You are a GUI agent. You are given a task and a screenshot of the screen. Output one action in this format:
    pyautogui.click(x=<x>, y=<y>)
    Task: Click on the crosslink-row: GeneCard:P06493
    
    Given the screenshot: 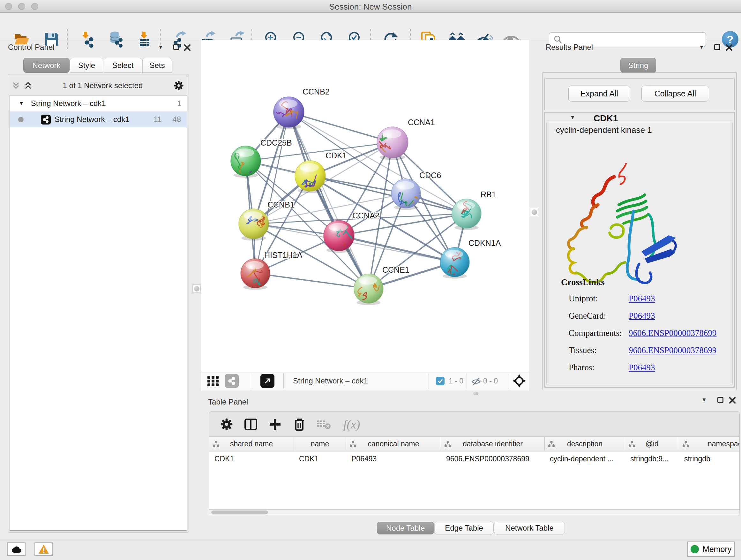 What is the action you would take?
    pyautogui.click(x=650, y=316)
    